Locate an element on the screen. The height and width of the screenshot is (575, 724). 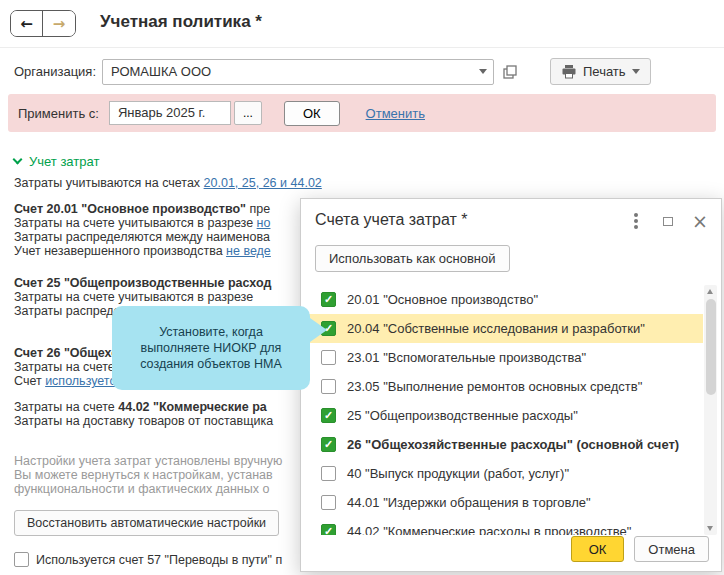
open-in-window-icon is located at coordinates (510, 72).